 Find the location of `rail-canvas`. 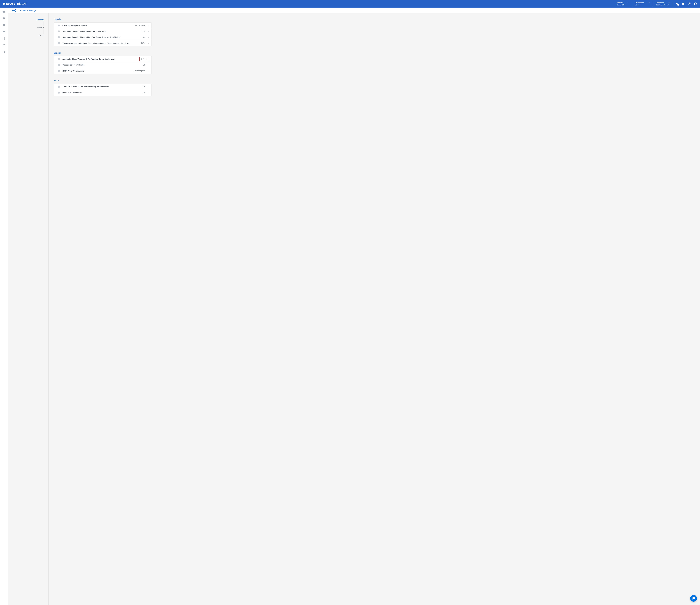

rail-canvas is located at coordinates (4, 11).